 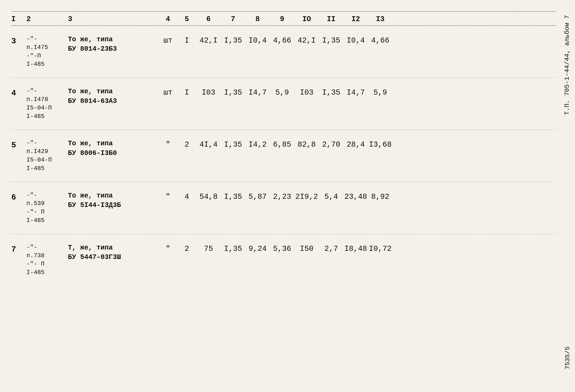 I want to click on row-cell-8: I4,7, so click(x=258, y=92).